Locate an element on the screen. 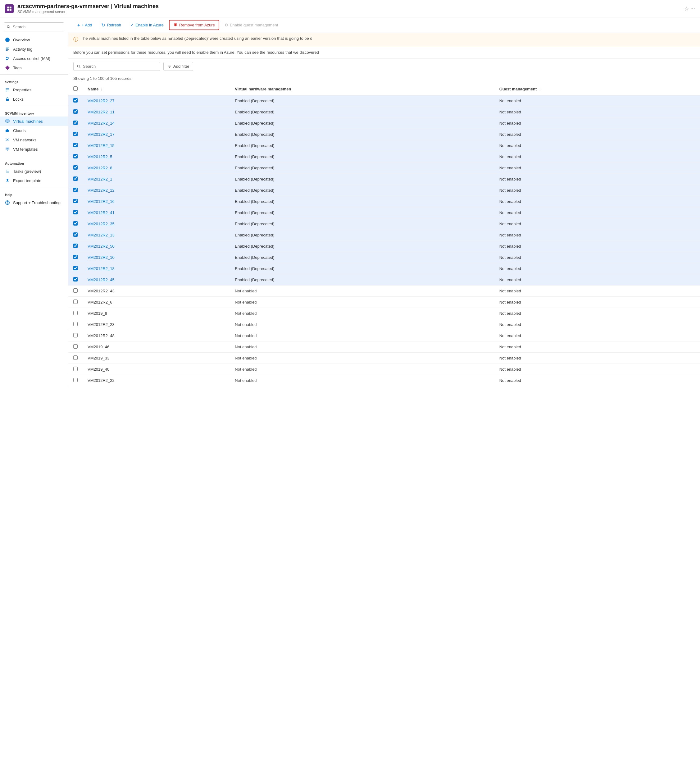 The width and height of the screenshot is (700, 769). vm-name-link: VM2012R2_12 is located at coordinates (101, 190).